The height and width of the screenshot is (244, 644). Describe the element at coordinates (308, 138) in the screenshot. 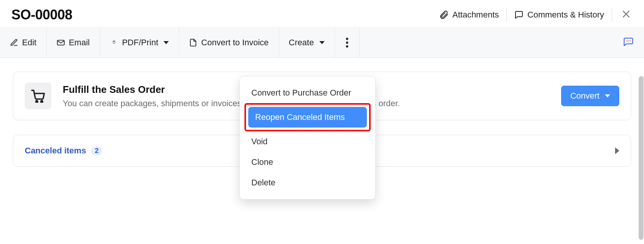

I see `more-actions-menu: Convert to Purchase Order Reopen Cancele…` at that location.